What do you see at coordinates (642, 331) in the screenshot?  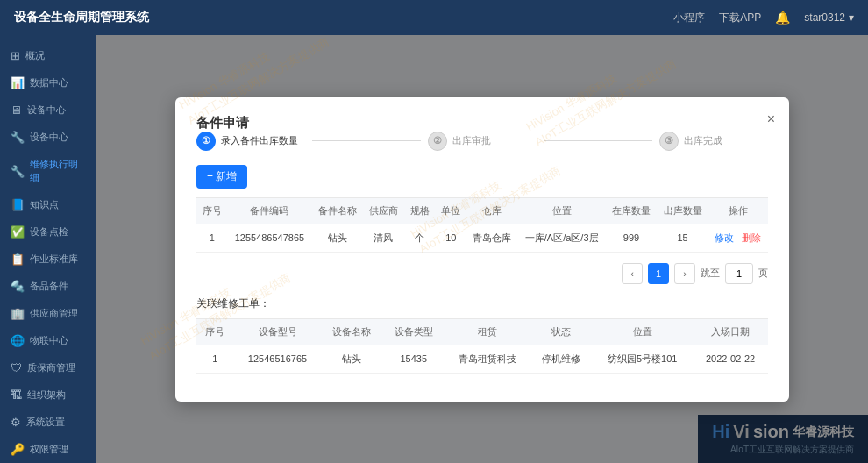 I see `rel-col-location: 位置` at bounding box center [642, 331].